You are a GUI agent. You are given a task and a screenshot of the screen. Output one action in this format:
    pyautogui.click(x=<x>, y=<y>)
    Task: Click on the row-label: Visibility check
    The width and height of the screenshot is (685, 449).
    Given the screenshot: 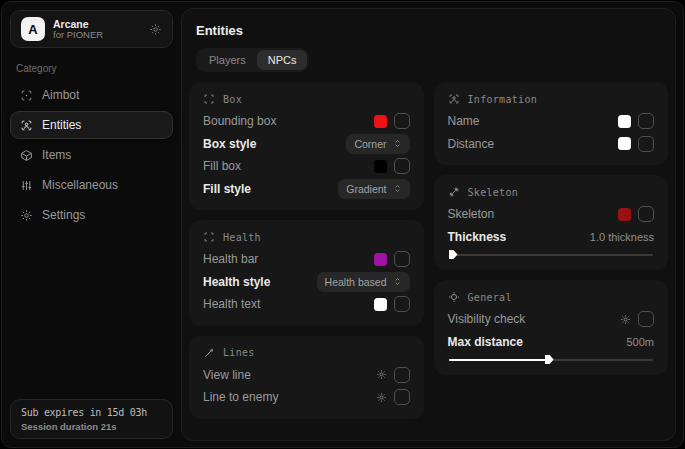 What is the action you would take?
    pyautogui.click(x=487, y=319)
    